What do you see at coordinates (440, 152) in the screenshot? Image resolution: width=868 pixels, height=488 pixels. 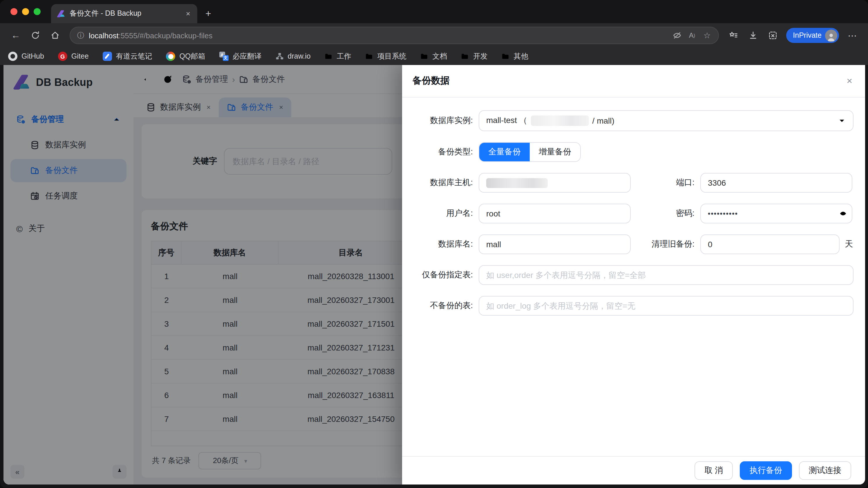 I see `backup-type-label: 备份类型:` at bounding box center [440, 152].